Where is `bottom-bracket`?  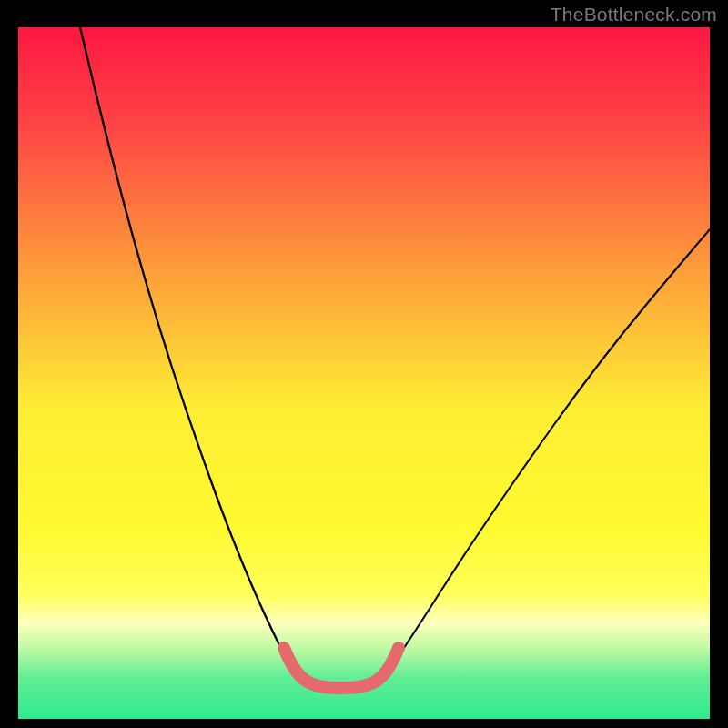 bottom-bracket is located at coordinates (341, 668).